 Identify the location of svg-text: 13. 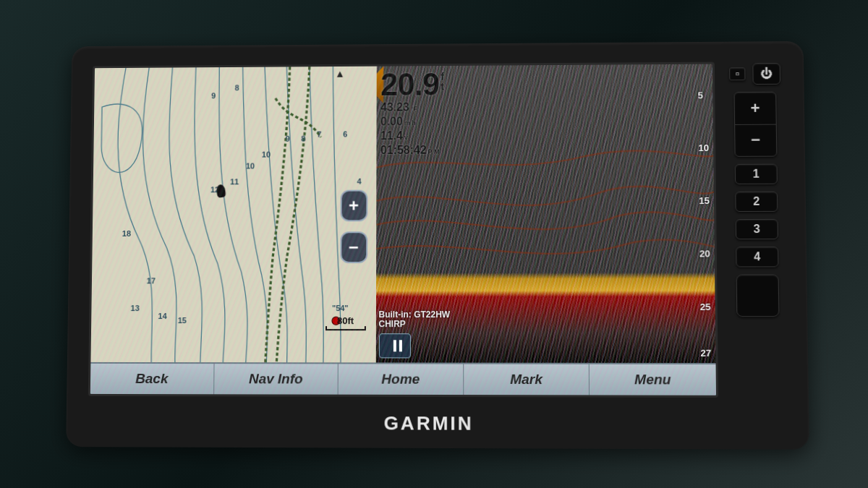
(135, 308).